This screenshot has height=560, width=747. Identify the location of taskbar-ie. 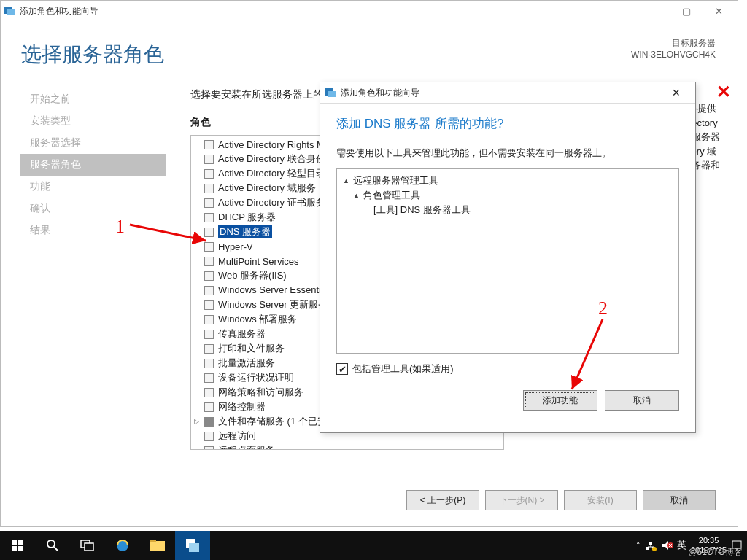
(123, 545).